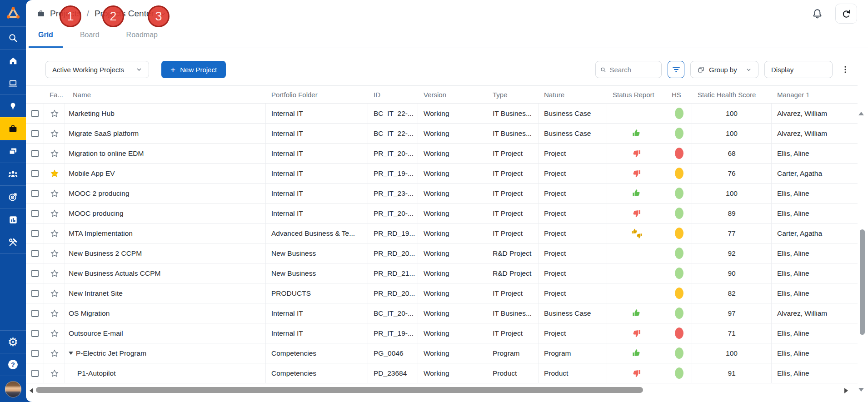 The height and width of the screenshot is (402, 868). Describe the element at coordinates (13, 151) in the screenshot. I see `sidebar-item-portfolios` at that location.